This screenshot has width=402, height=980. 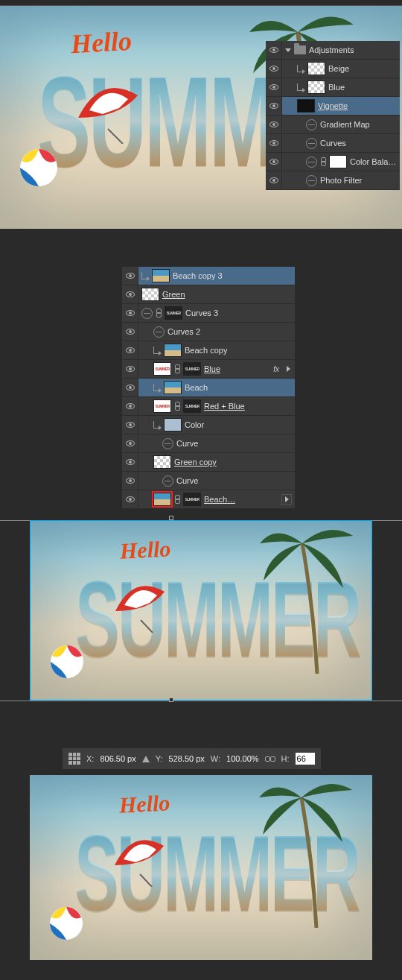 What do you see at coordinates (74, 759) in the screenshot?
I see `reference-point-grid` at bounding box center [74, 759].